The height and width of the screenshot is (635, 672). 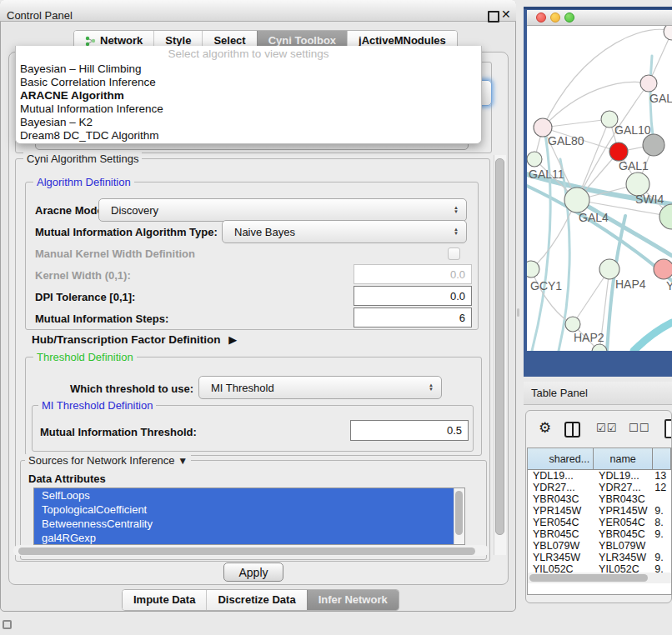 I want to click on network-node-label: GAL80, so click(x=566, y=141).